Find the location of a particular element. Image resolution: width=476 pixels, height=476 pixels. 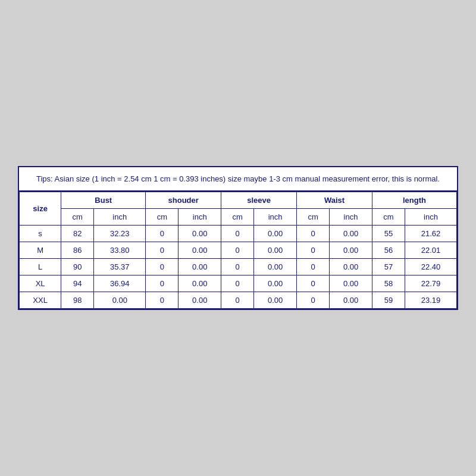

waist-cm-header: cm is located at coordinates (313, 217).